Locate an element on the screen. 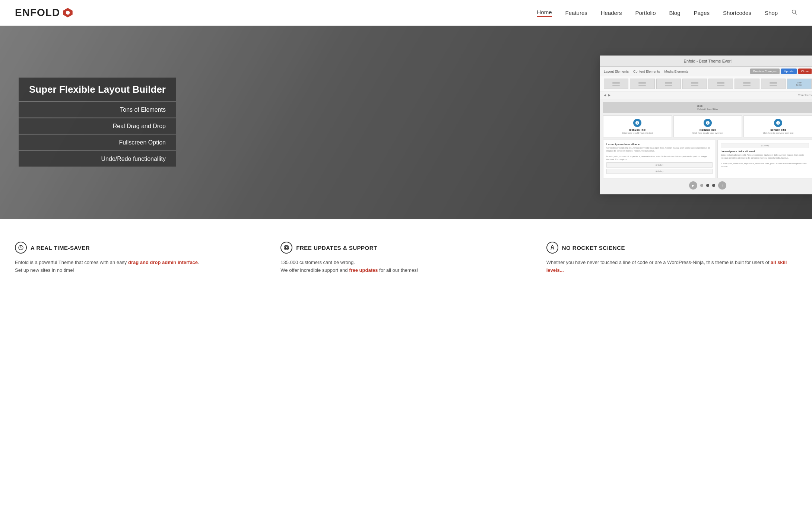 This screenshot has width=812, height=528. gallery-item: ⊞ Gallery is located at coordinates (765, 146).